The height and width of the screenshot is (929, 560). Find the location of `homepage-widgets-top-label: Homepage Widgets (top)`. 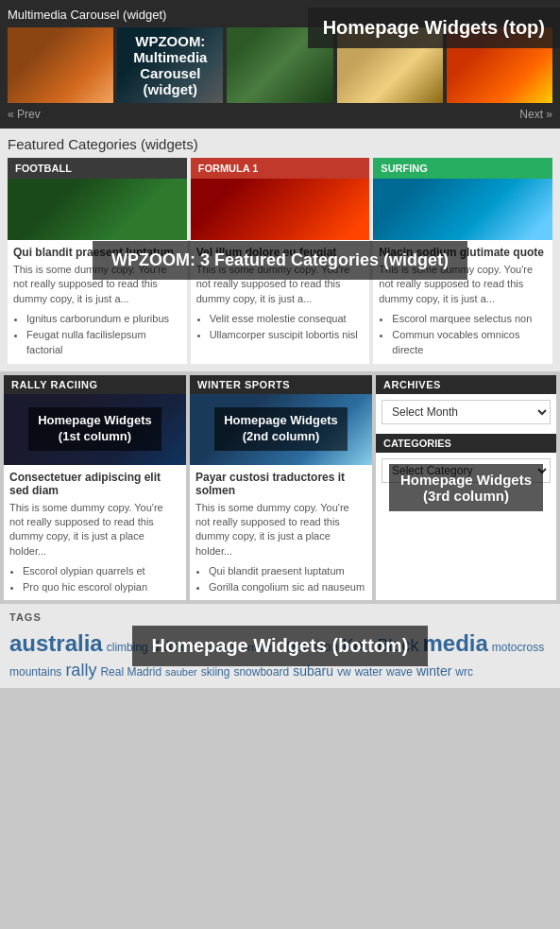

homepage-widgets-top-label: Homepage Widgets (top) is located at coordinates (434, 28).